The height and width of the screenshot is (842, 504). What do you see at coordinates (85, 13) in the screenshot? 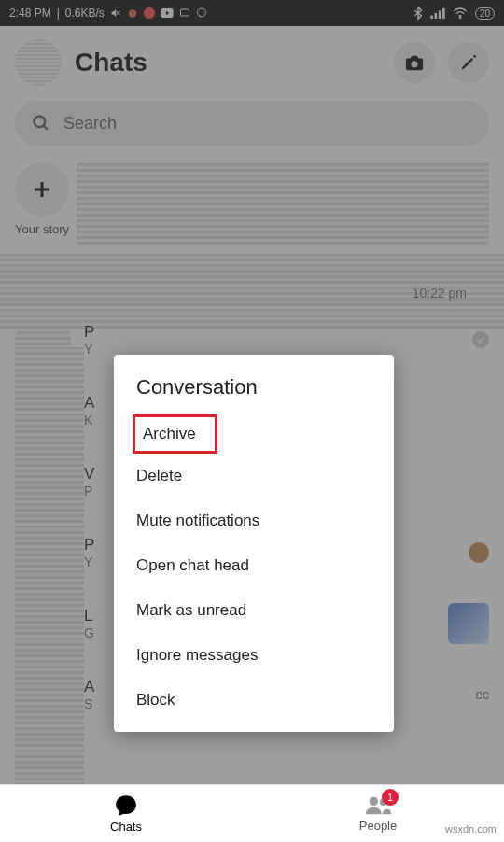
I see `status-net-speed: 0.6KB/s` at bounding box center [85, 13].